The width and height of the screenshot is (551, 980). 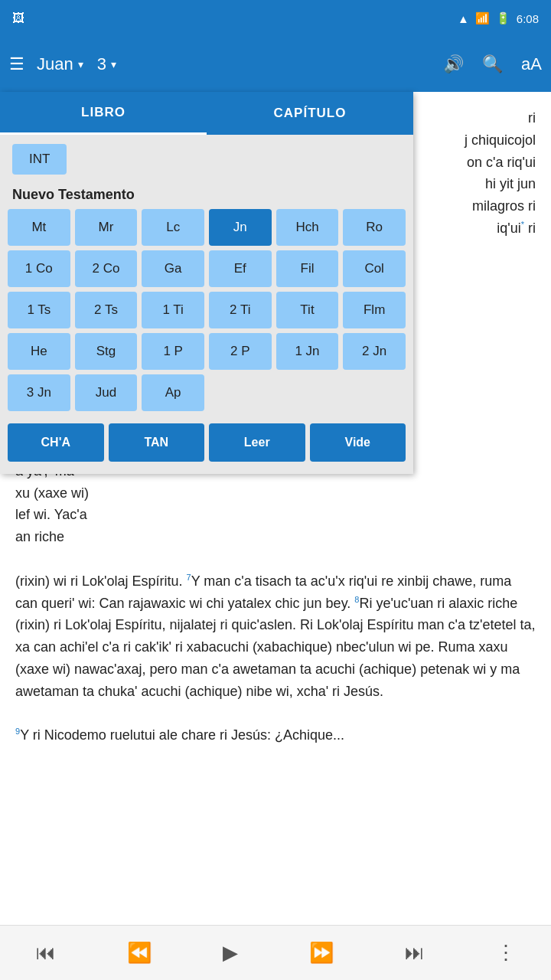 I want to click on book-btn-2p: 2 P, so click(x=240, y=351).